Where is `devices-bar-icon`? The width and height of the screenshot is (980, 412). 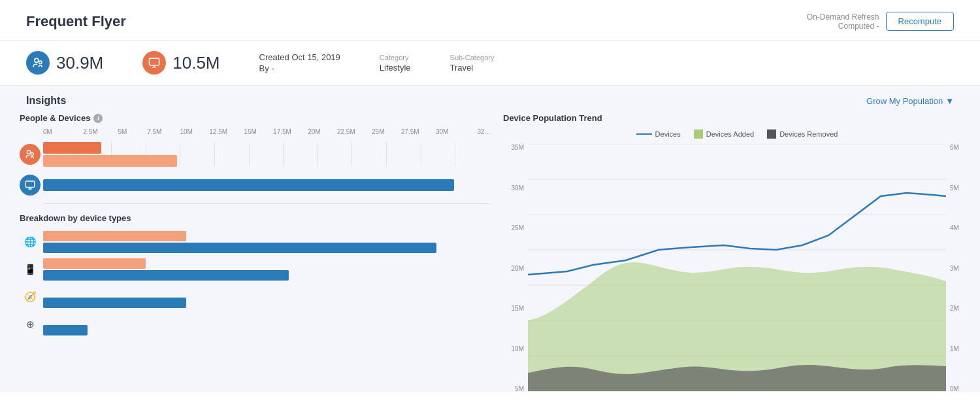 devices-bar-icon is located at coordinates (30, 185).